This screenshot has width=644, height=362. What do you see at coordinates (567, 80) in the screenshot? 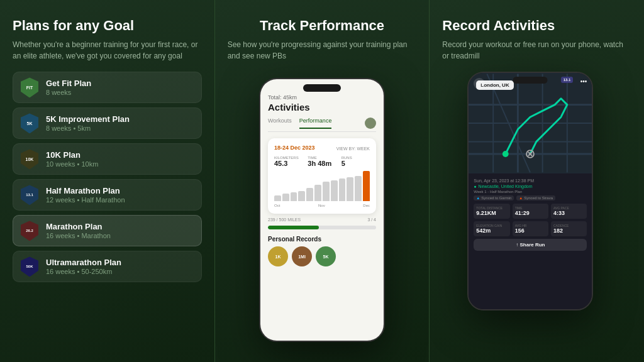
I see `half-marathon-badge: 13.1` at bounding box center [567, 80].